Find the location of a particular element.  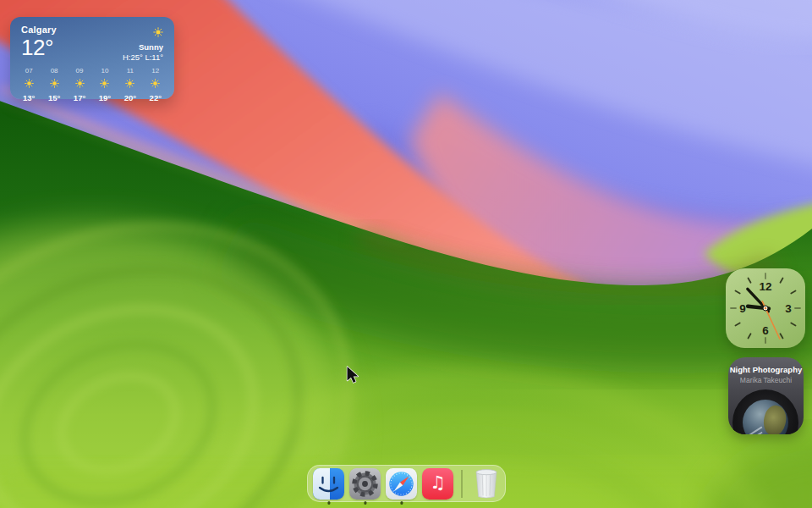

dock-item-trash is located at coordinates (486, 483).